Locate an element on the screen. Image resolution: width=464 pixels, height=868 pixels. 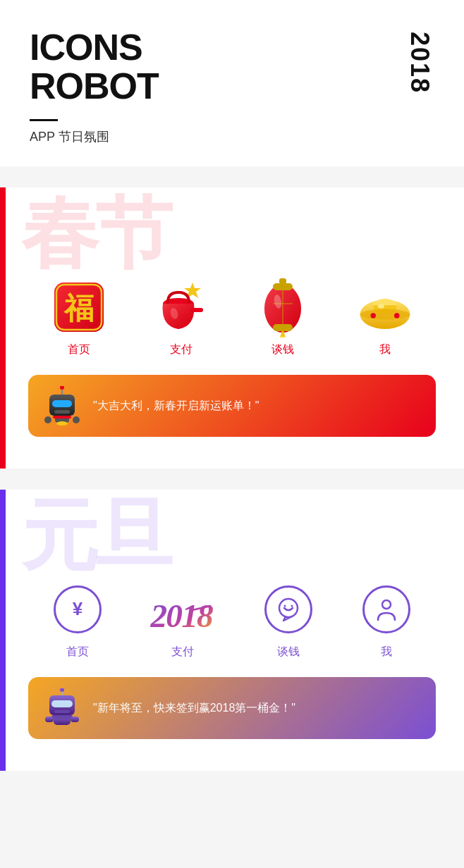
yuan-dan-bg-text: 元旦 is located at coordinates (95, 535).